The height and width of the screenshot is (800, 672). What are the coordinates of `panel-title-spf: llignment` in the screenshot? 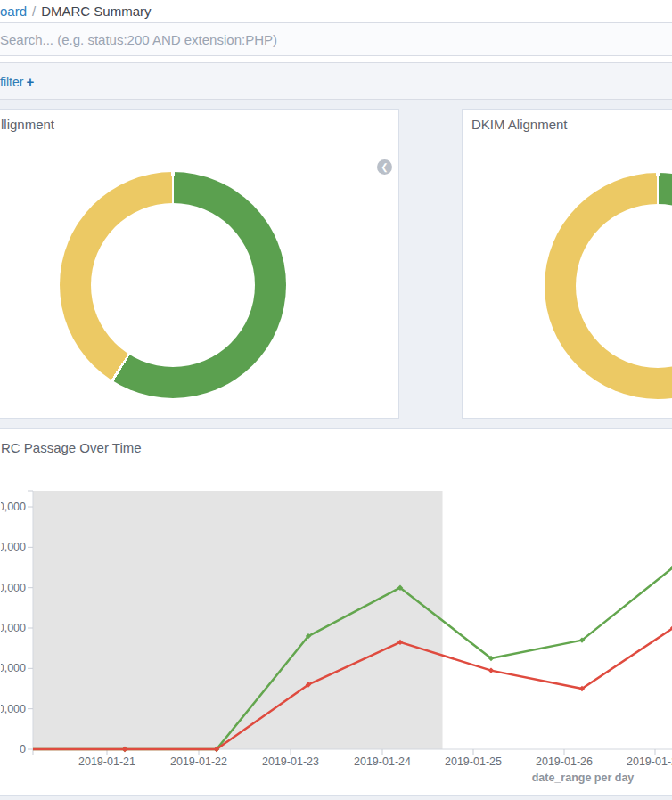 It's located at (28, 125).